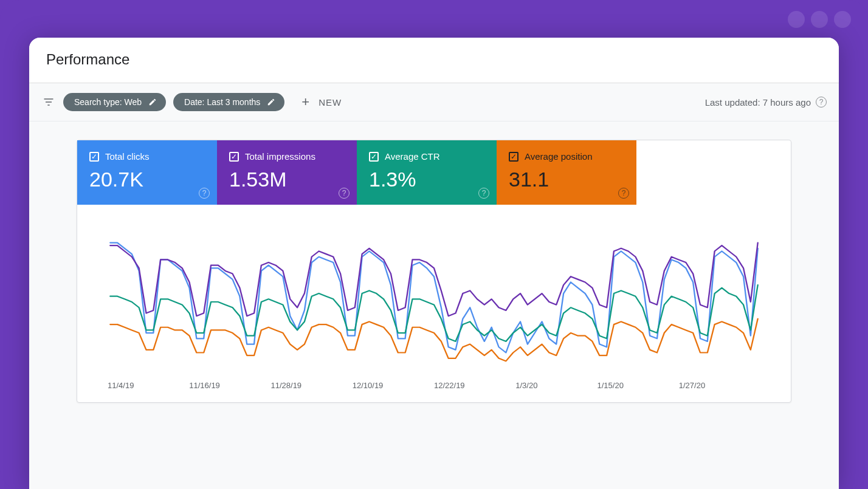 This screenshot has width=868, height=489. I want to click on last-updated-label: Last updated: 7 hours ago ?, so click(766, 102).